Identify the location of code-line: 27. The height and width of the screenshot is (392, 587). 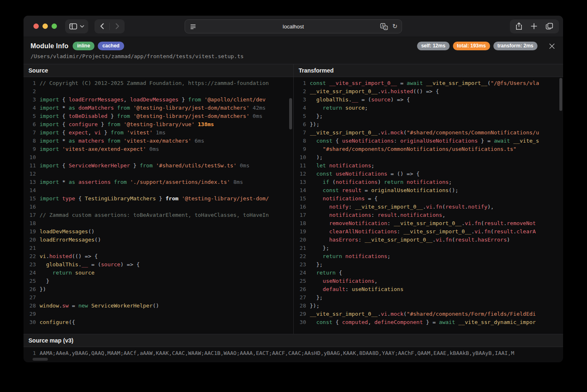
(158, 298).